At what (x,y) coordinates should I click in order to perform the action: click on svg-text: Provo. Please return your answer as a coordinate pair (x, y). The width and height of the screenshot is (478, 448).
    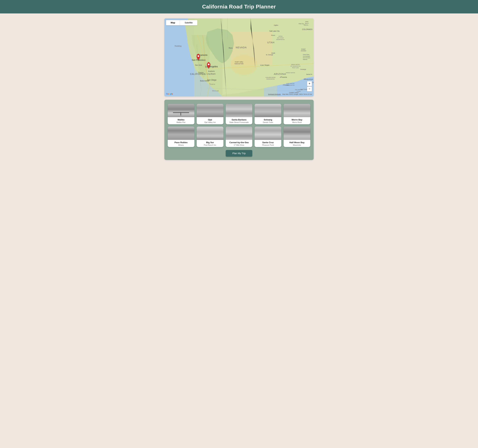
    Looking at the image, I should click on (273, 35).